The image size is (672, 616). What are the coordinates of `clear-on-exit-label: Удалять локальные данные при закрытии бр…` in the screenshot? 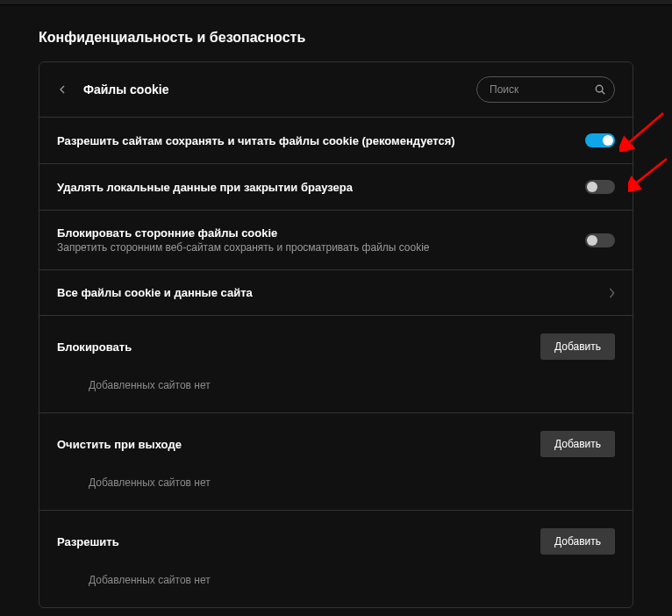 It's located at (321, 188).